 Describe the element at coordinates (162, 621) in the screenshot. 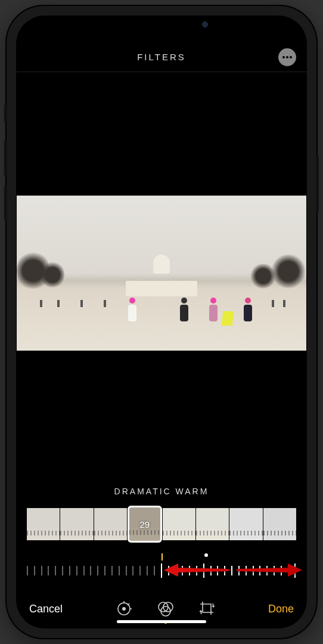

I see `home-indicator` at that location.